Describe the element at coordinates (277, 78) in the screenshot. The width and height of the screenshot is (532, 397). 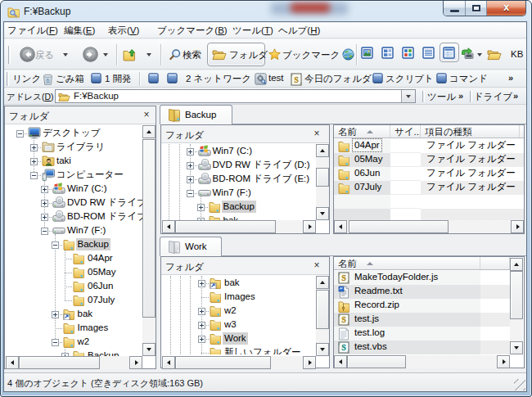
I see `link-item-5: test` at that location.